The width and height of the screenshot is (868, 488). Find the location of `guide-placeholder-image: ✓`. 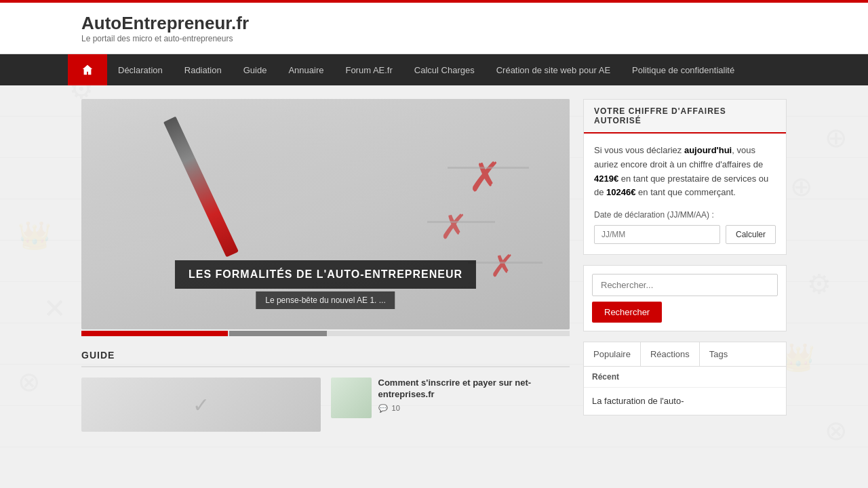

guide-placeholder-image: ✓ is located at coordinates (201, 405).